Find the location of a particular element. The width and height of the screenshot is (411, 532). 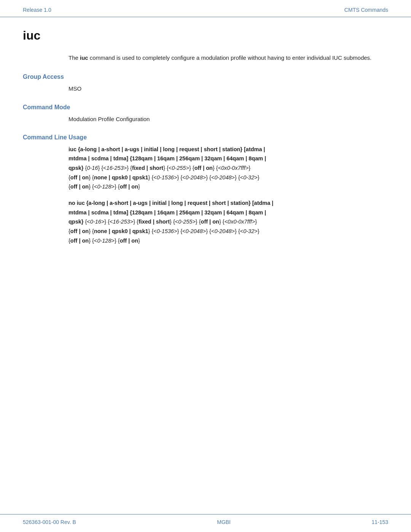

group-access-content: MSO is located at coordinates (228, 88).